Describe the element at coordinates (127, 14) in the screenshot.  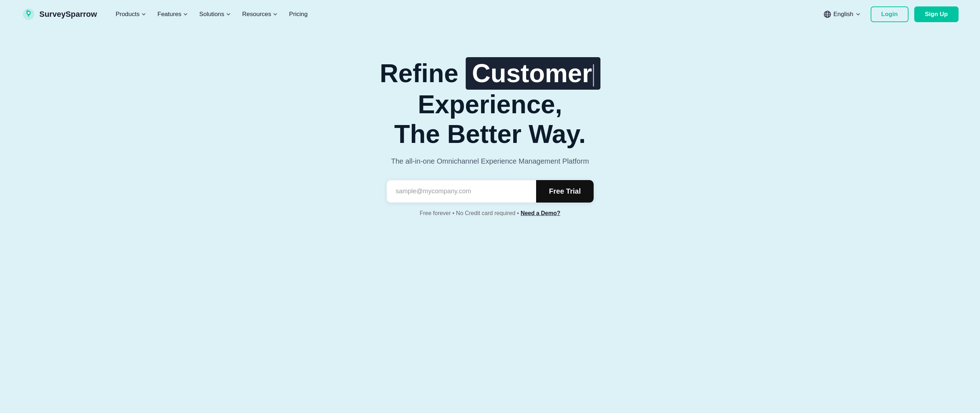
I see `nav-products-label: Products` at that location.